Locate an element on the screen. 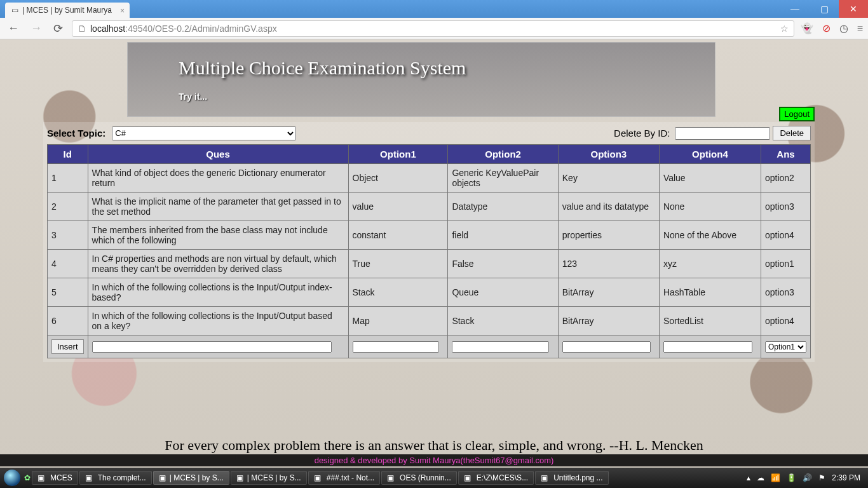 This screenshot has width=868, height=488. tray-app-icon: ✿ is located at coordinates (27, 478).